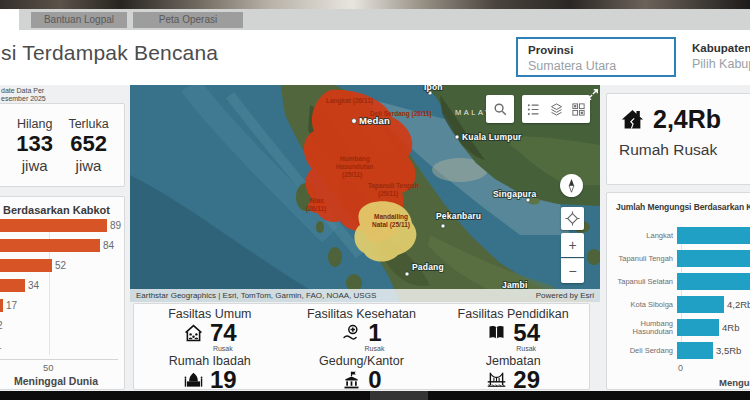 The image size is (750, 400). What do you see at coordinates (734, 382) in the screenshot?
I see `right-chart-axis-label: Mengungsi` at bounding box center [734, 382].